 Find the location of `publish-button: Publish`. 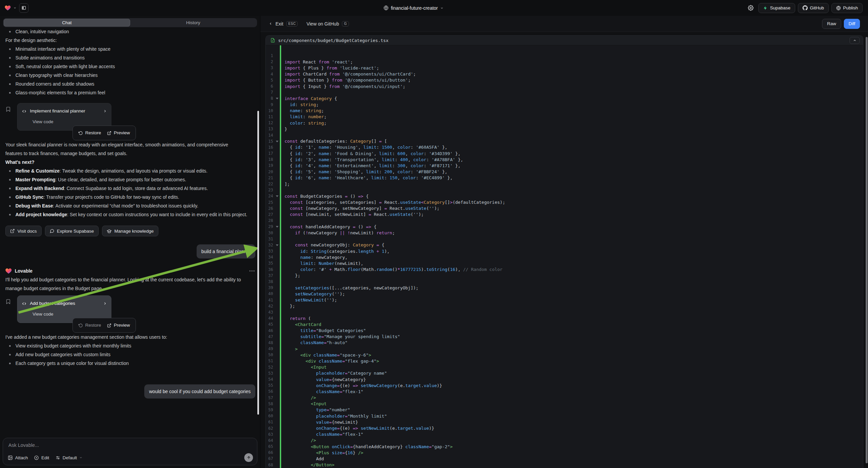

publish-button: Publish is located at coordinates (847, 8).